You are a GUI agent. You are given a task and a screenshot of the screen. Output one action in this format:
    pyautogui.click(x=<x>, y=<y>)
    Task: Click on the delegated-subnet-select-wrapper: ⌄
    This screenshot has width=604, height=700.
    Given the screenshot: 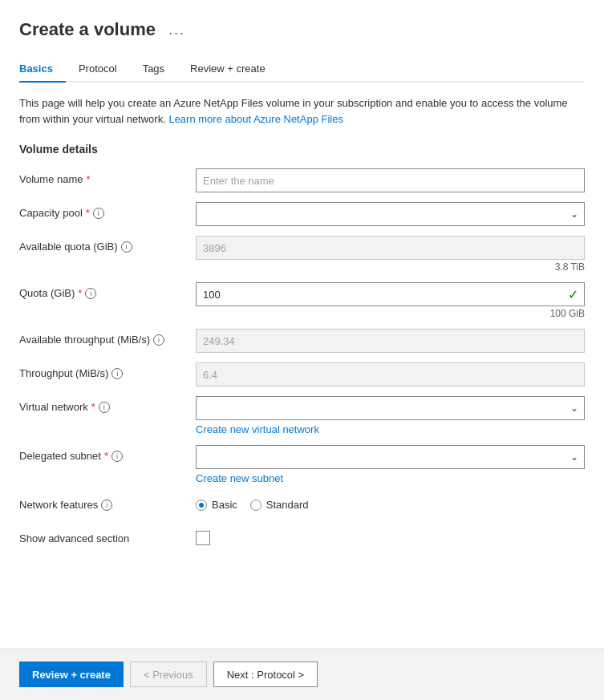 What is the action you would take?
    pyautogui.click(x=390, y=457)
    